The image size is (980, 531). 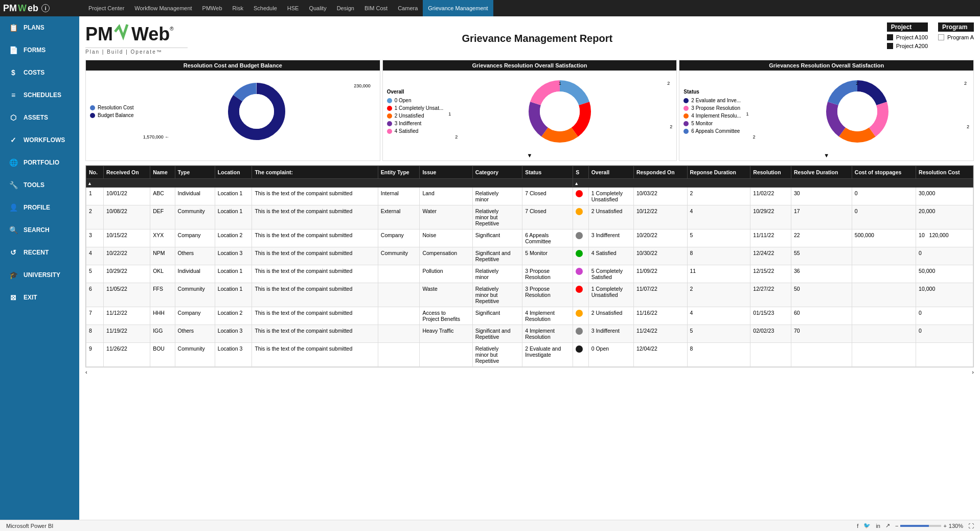 What do you see at coordinates (497, 316) in the screenshot?
I see `table-cell: Significant` at bounding box center [497, 316].